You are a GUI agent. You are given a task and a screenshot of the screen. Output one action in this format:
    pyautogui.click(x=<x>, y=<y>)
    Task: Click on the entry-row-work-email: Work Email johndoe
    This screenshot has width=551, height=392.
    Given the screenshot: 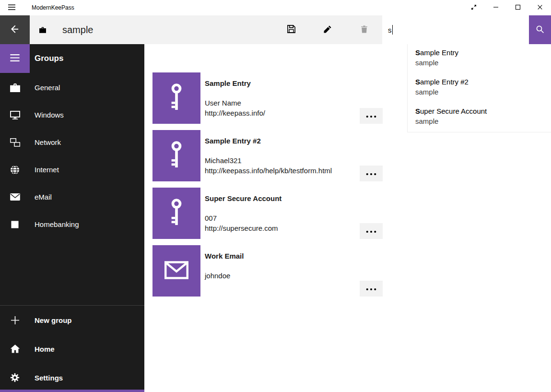 What is the action you would take?
    pyautogui.click(x=268, y=271)
    